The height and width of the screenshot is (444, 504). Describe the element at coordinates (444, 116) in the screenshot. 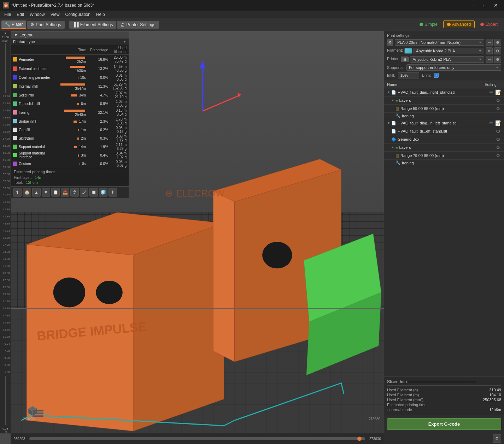

I see `tree-item-ironing-1: 🔧 Ironing` at that location.